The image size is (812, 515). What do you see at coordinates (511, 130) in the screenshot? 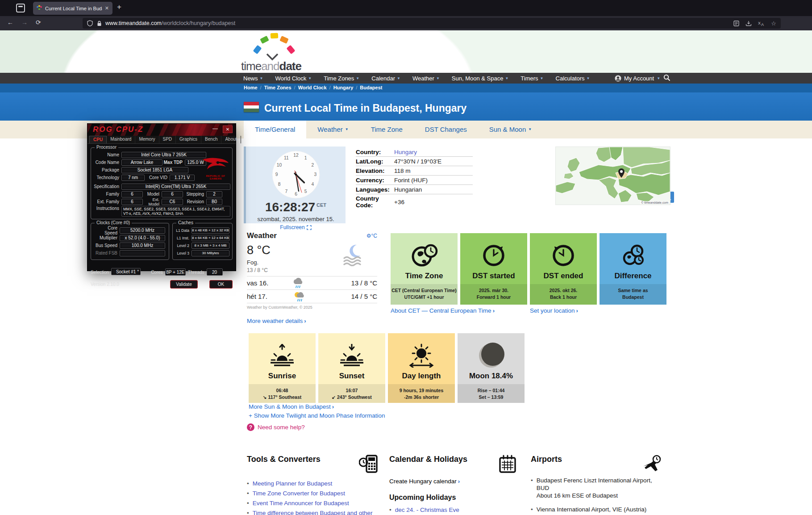
I see `tab-sun-moon: Sun & Moon▼` at bounding box center [511, 130].